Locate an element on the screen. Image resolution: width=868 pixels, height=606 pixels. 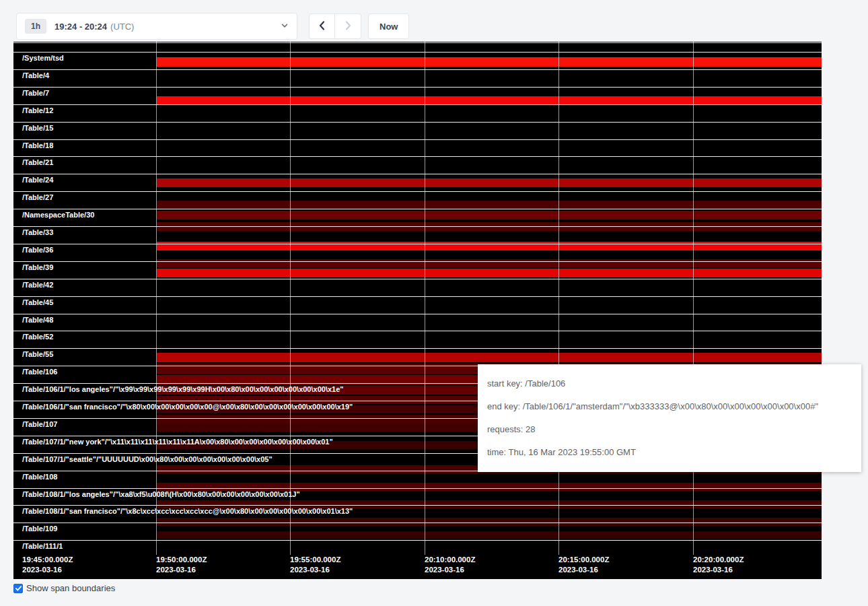
row-label: /Table/27 is located at coordinates (38, 197).